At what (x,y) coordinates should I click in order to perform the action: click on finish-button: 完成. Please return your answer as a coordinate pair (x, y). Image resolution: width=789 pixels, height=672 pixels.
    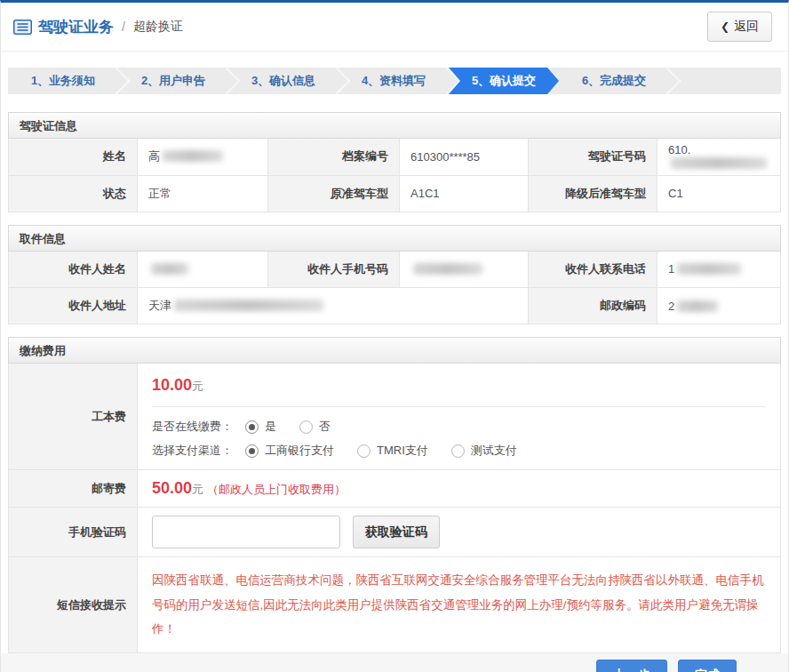
    Looking at the image, I should click on (707, 666).